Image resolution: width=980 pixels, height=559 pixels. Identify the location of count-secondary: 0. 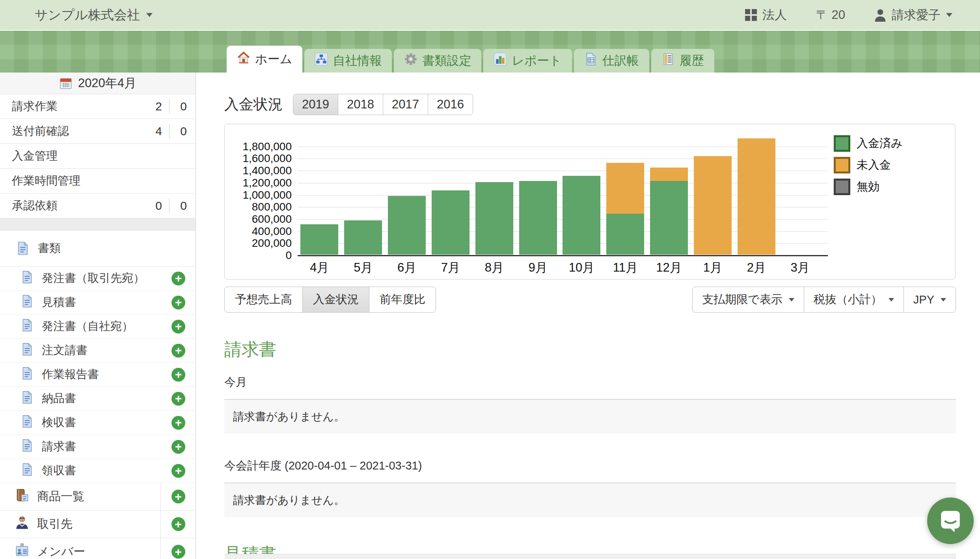
(178, 106).